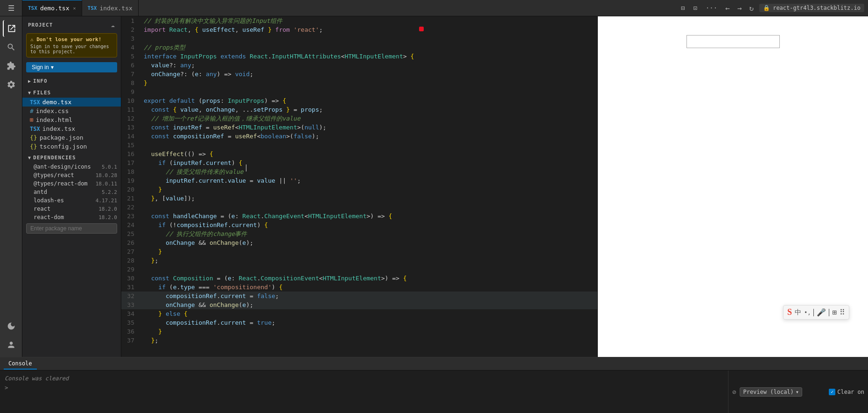 The image size is (868, 413). What do you see at coordinates (359, 332) in the screenshot?
I see `code-line: 36 }` at bounding box center [359, 332].